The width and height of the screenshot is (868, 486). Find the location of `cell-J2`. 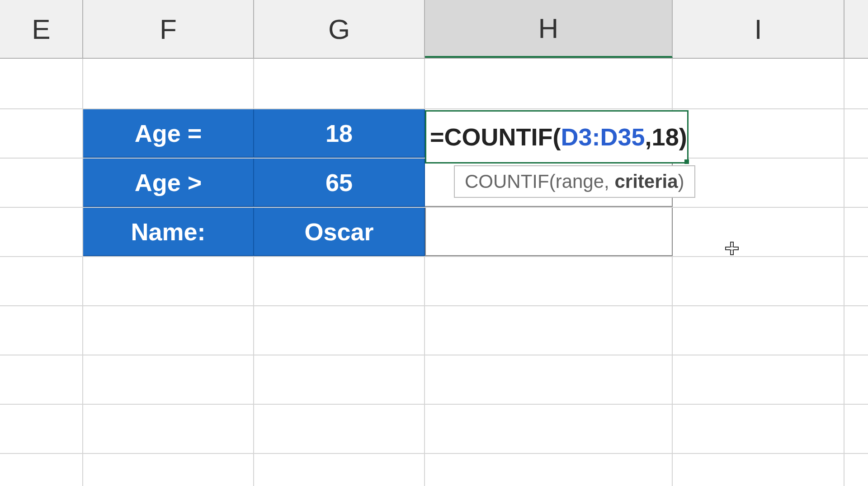

cell-J2 is located at coordinates (856, 134).